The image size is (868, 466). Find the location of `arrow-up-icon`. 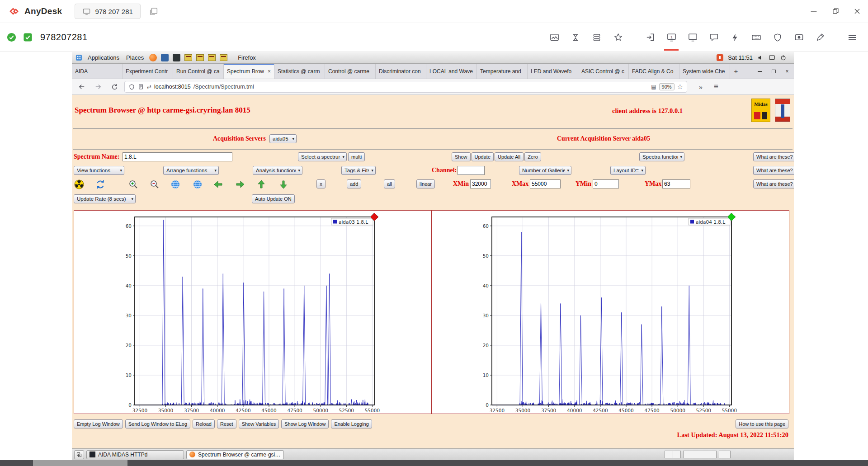

arrow-up-icon is located at coordinates (261, 184).